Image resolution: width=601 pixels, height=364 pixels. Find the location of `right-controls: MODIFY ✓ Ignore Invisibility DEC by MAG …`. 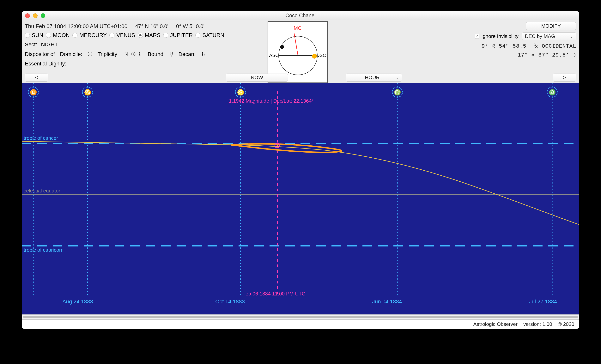

right-controls: MODIFY ✓ Ignore Invisibility DEC by MAG … is located at coordinates (525, 40).